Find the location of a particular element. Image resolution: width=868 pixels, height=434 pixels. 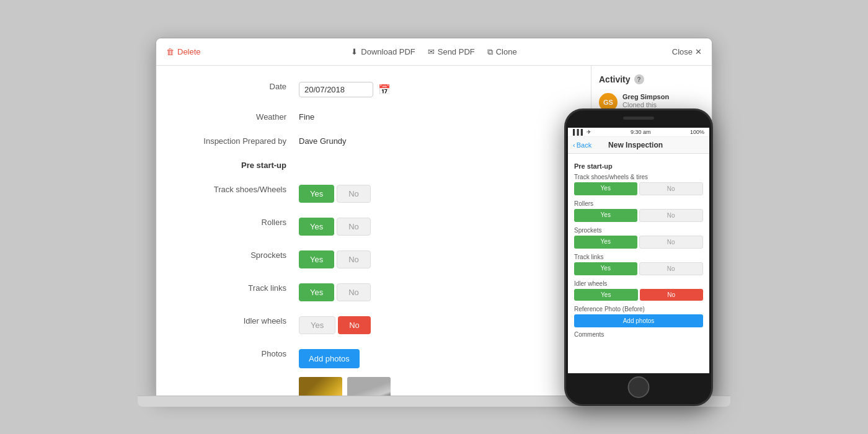

phone-prestartup-label: Pre start-up is located at coordinates (639, 166).